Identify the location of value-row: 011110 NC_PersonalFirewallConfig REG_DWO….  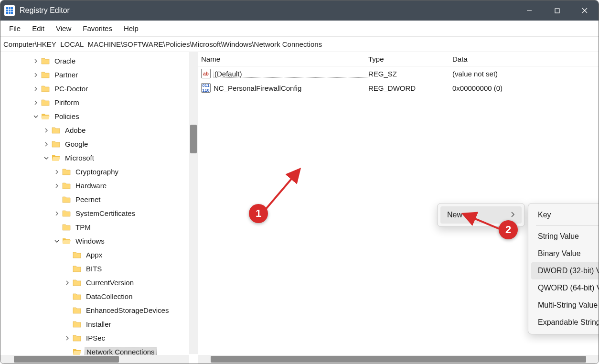
(398, 88).